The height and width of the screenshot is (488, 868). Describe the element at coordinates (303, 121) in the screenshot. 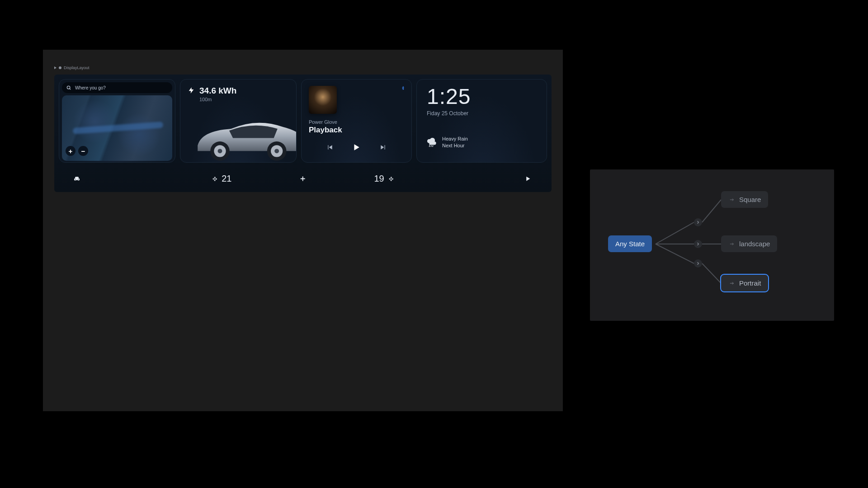

I see `card-row: Where you go? + − 34.6 kWh 100m` at that location.